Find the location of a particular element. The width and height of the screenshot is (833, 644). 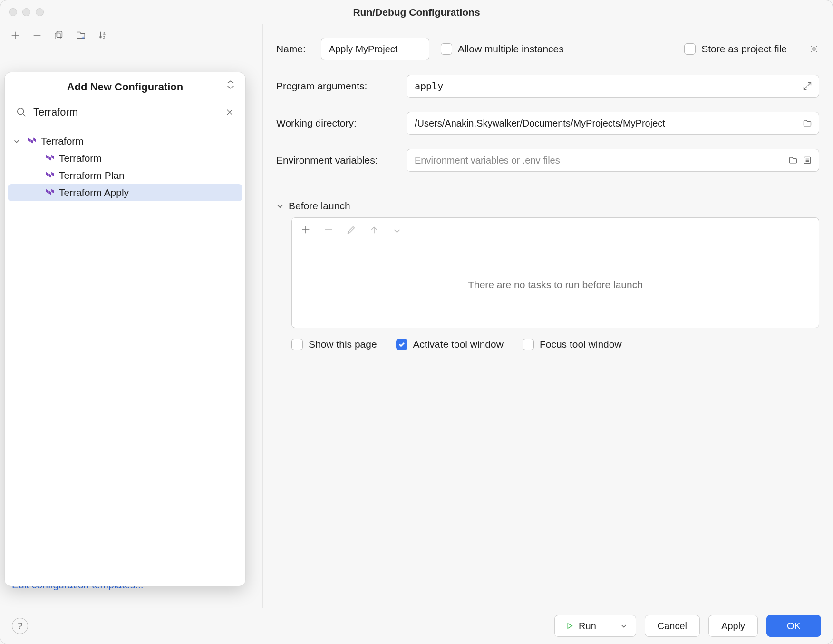

remove-task-button is located at coordinates (329, 230).